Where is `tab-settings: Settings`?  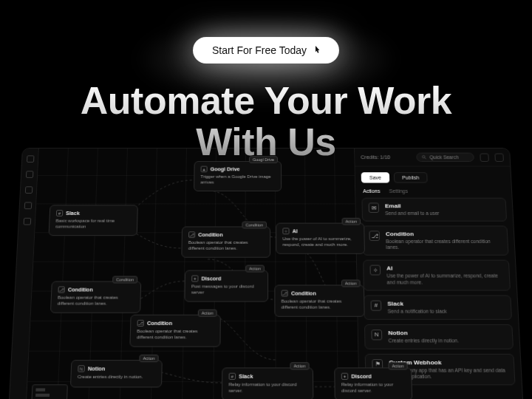 tab-settings: Settings is located at coordinates (398, 191).